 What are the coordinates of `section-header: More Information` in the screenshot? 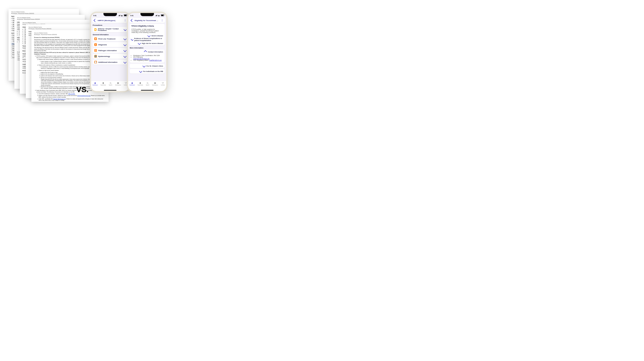 It's located at (147, 48).